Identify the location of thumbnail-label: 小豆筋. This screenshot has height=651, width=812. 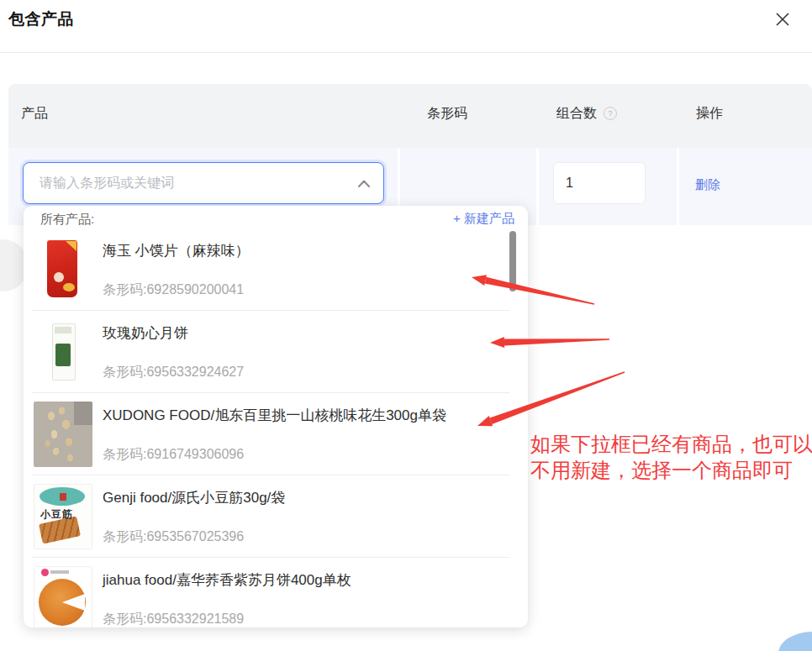
(57, 514).